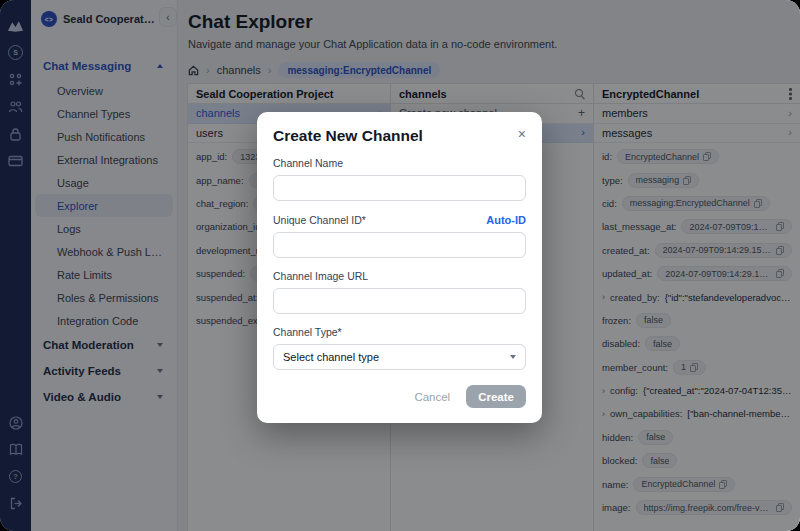 Image resolution: width=800 pixels, height=531 pixels. I want to click on channel-id-label: Unique Channel ID*, so click(320, 220).